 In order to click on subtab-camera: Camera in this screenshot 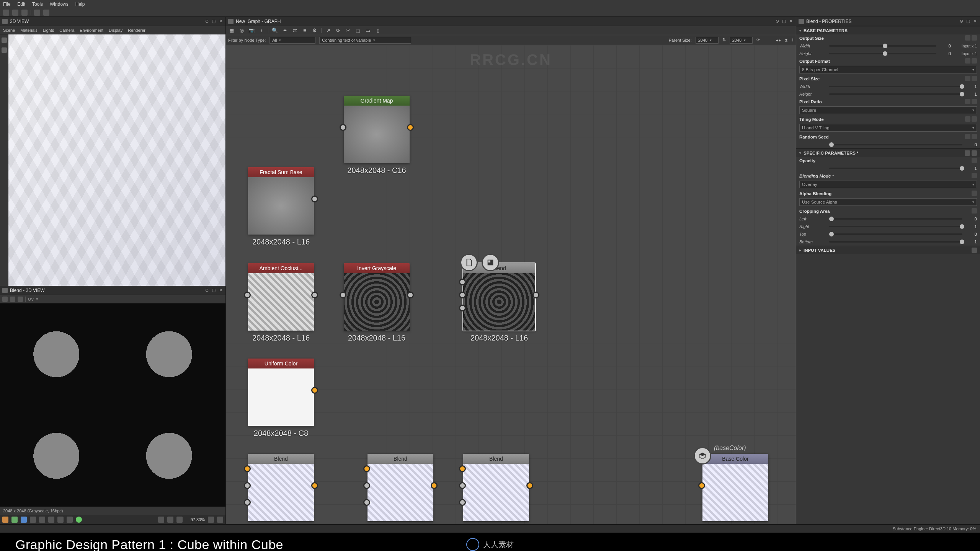, I will do `click(67, 30)`.